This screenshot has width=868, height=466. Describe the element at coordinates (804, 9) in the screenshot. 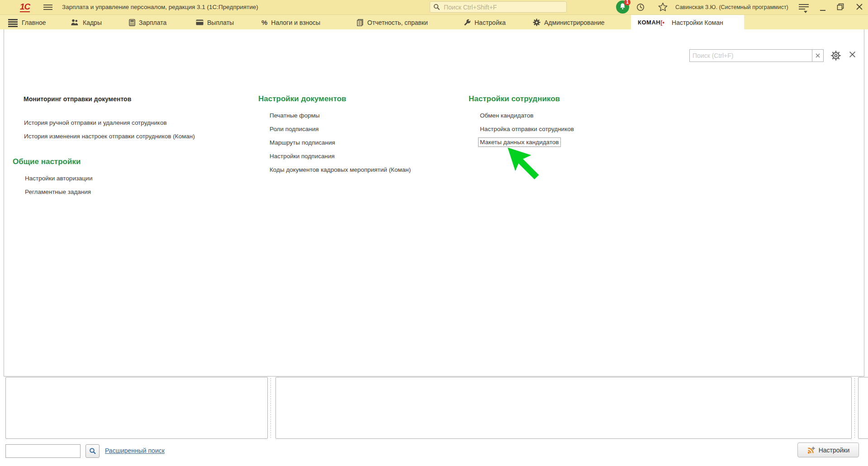

I see `service-menu-icon` at that location.